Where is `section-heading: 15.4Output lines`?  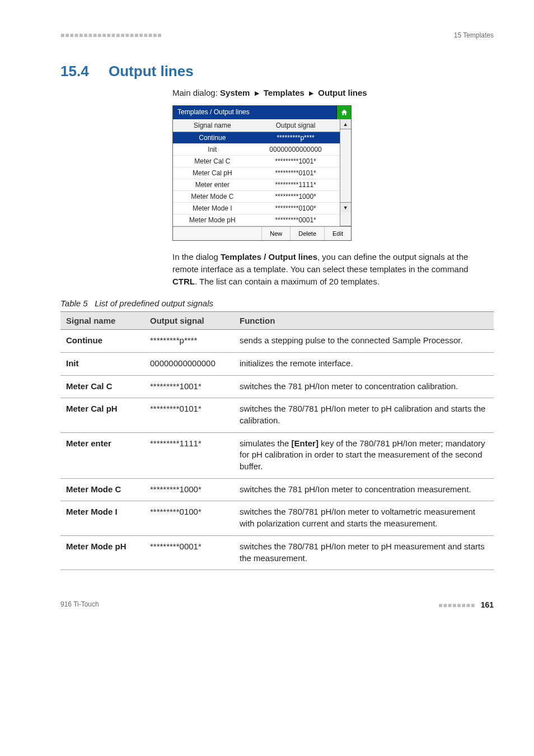 section-heading: 15.4Output lines is located at coordinates (277, 72).